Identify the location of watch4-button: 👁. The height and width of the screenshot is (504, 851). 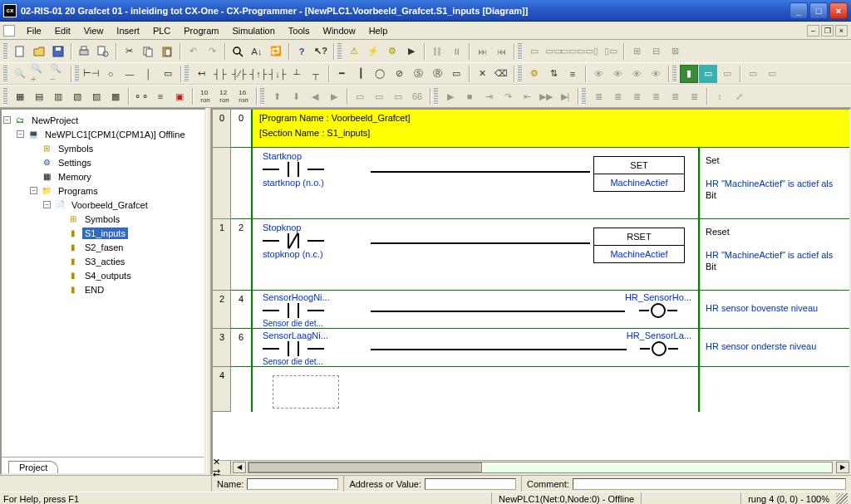
(656, 74).